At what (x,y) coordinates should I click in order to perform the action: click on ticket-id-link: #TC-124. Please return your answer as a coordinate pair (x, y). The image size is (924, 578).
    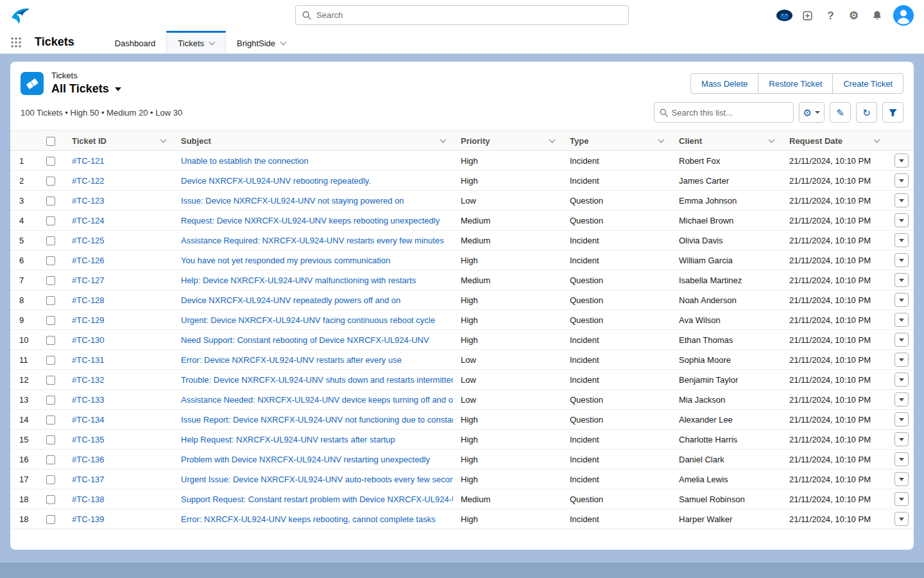
    Looking at the image, I should click on (89, 221).